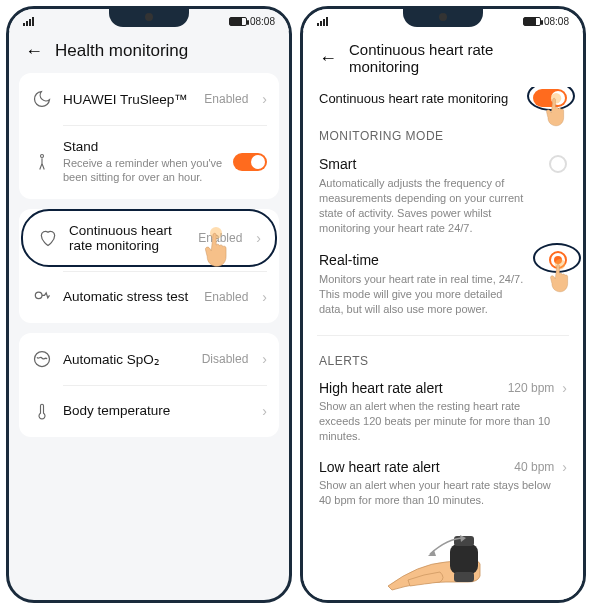 This screenshot has height=609, width=592. Describe the element at coordinates (128, 238) in the screenshot. I see `row-title: Continuous heart rate monitoring` at that location.